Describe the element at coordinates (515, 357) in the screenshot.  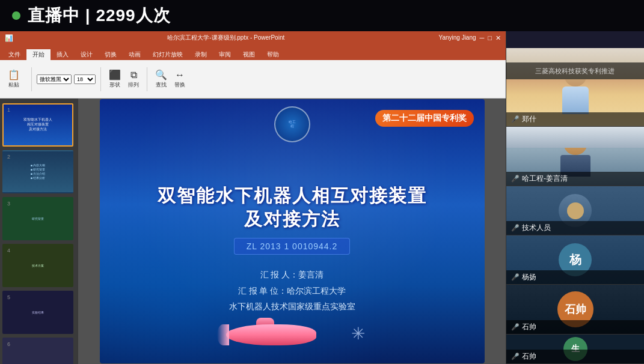
I see `mic-icon-p6: 🎤` at that location.